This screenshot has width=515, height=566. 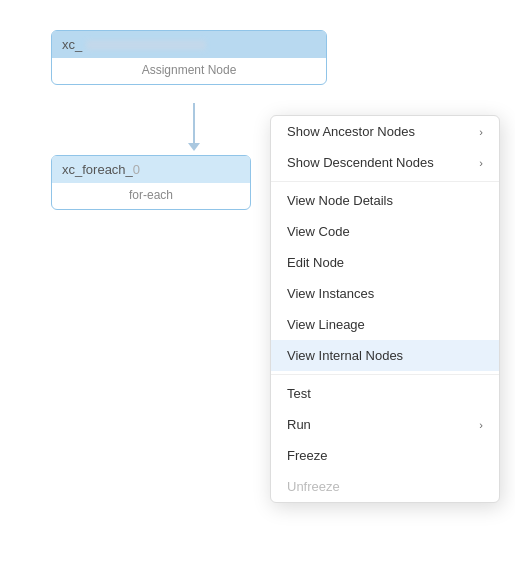 What do you see at coordinates (385, 486) in the screenshot?
I see `menu-item-unfreeze: Unfreeze` at bounding box center [385, 486].